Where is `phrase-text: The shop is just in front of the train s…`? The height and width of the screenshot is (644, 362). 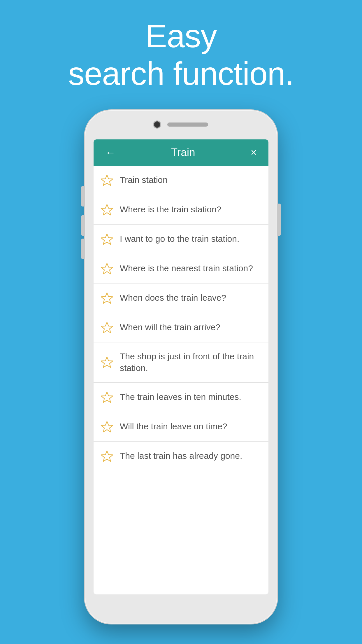
phrase-text: The shop is just in front of the train s… is located at coordinates (191, 362).